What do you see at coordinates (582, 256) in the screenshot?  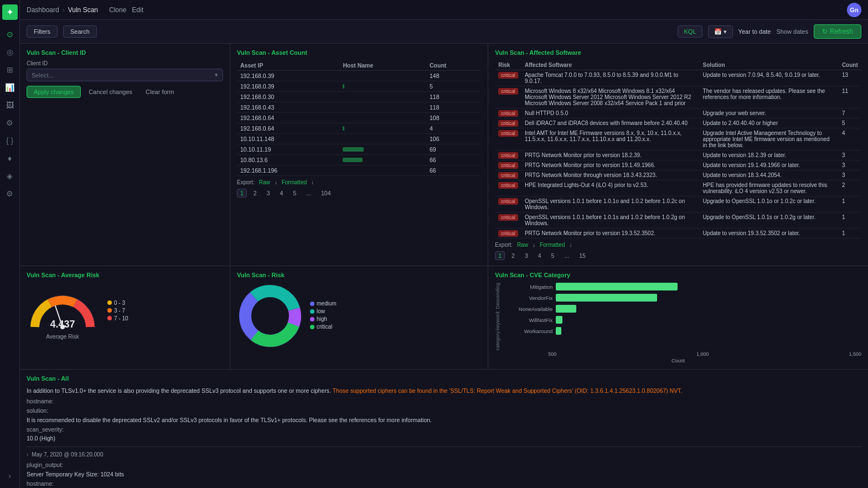 I see `page-btn: 15` at bounding box center [582, 256].